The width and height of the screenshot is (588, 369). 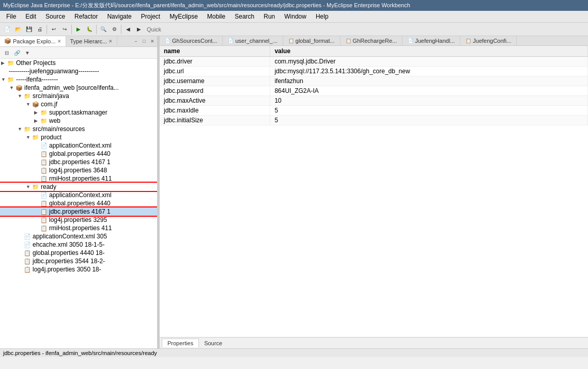 What do you see at coordinates (79, 113) in the screenshot?
I see `tree-item: ▶📁support.taskmanager` at bounding box center [79, 113].